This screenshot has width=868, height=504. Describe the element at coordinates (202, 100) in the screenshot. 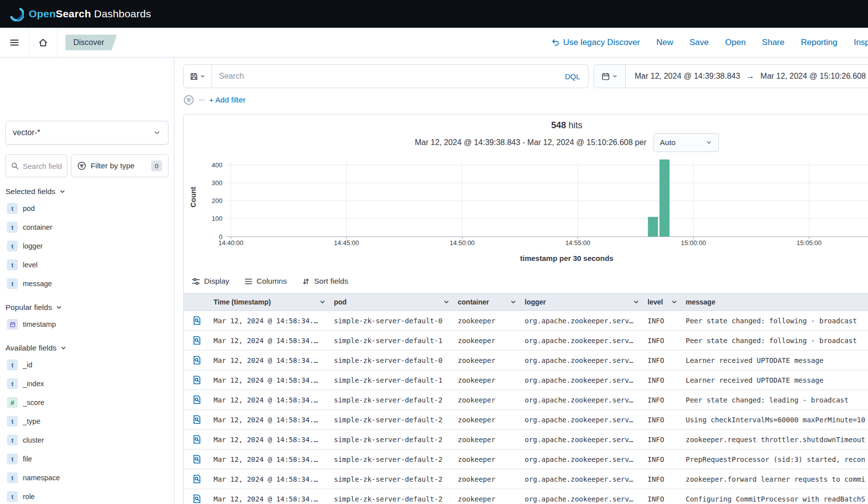

I see `filter-divider` at that location.